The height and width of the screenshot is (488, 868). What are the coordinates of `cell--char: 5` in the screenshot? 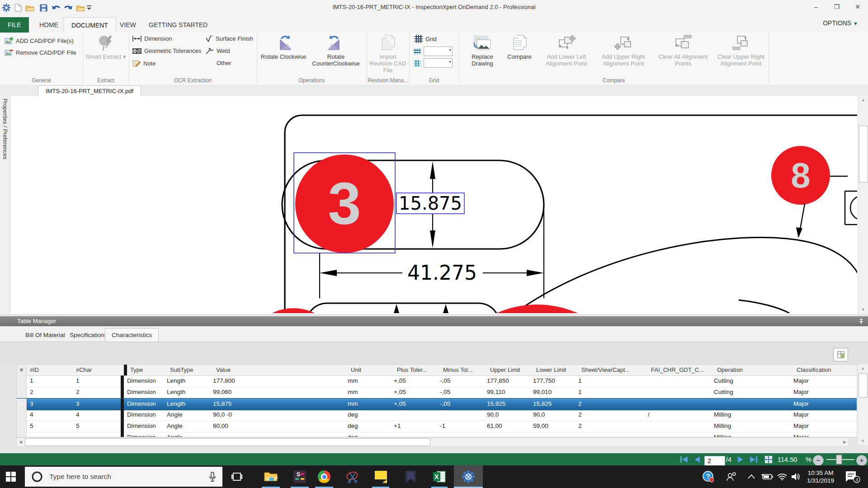 It's located at (97, 427).